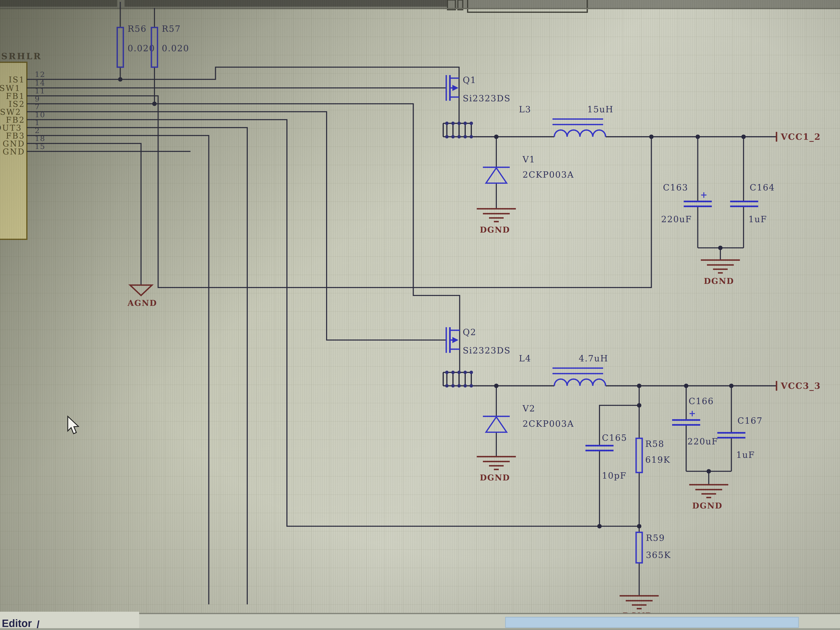 The height and width of the screenshot is (630, 840). I want to click on editor-tab-label: Editor, so click(17, 624).